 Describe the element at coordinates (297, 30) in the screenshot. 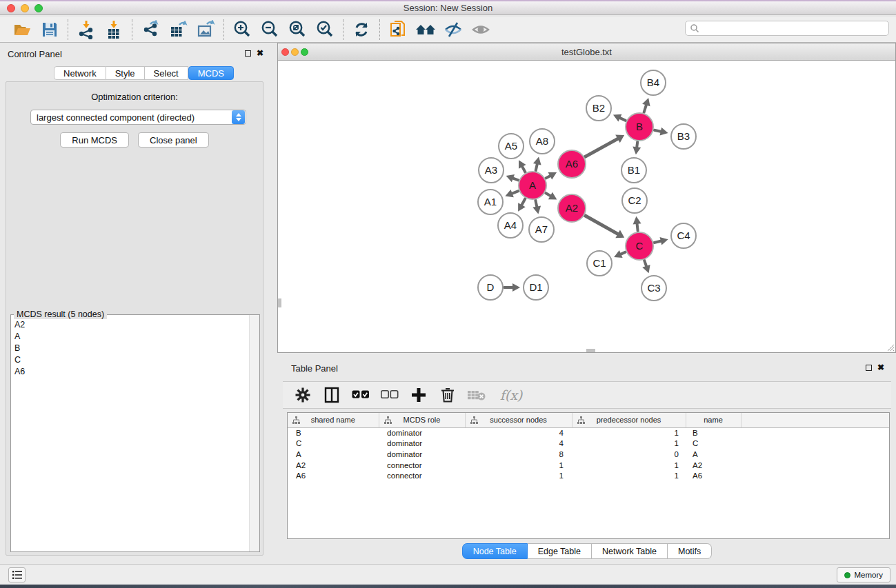

I see `zoom-fit-icon` at that location.